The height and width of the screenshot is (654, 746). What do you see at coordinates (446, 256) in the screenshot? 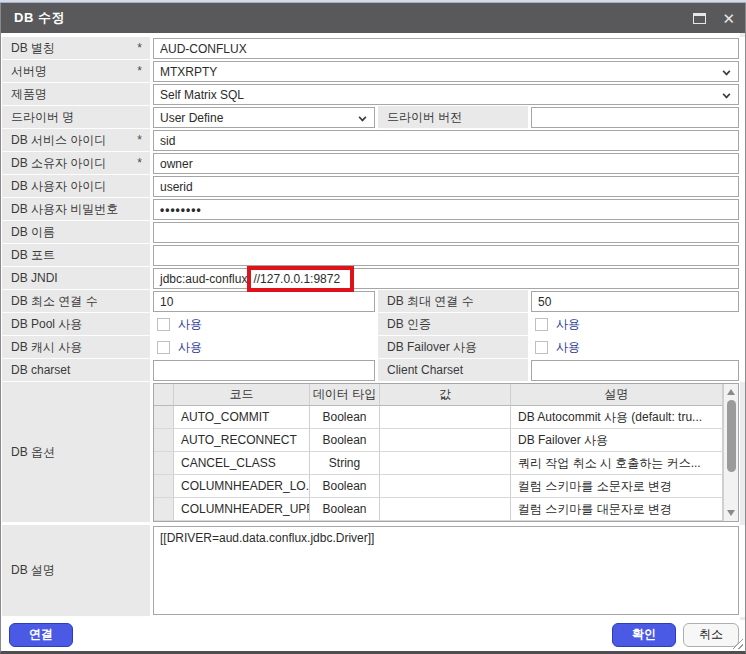
I see `db-port-input` at bounding box center [446, 256].